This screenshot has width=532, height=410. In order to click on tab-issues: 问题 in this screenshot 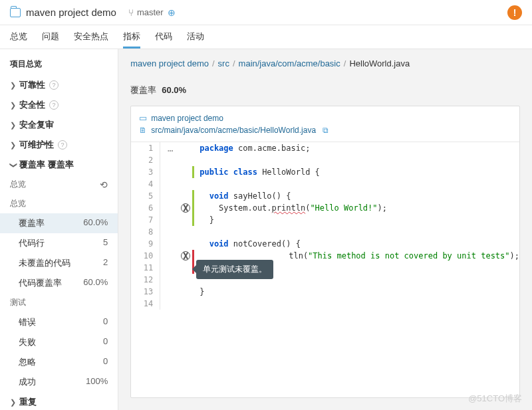, I will do `click(51, 37)`.